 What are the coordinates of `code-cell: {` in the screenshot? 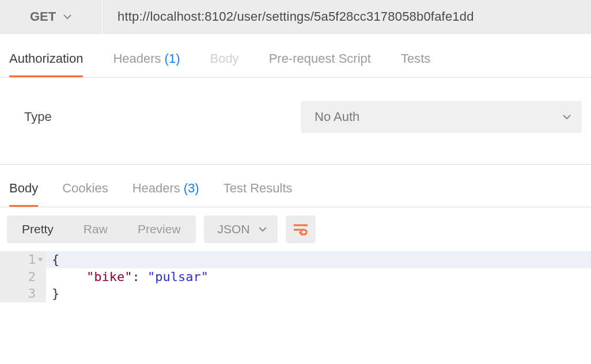 It's located at (53, 260).